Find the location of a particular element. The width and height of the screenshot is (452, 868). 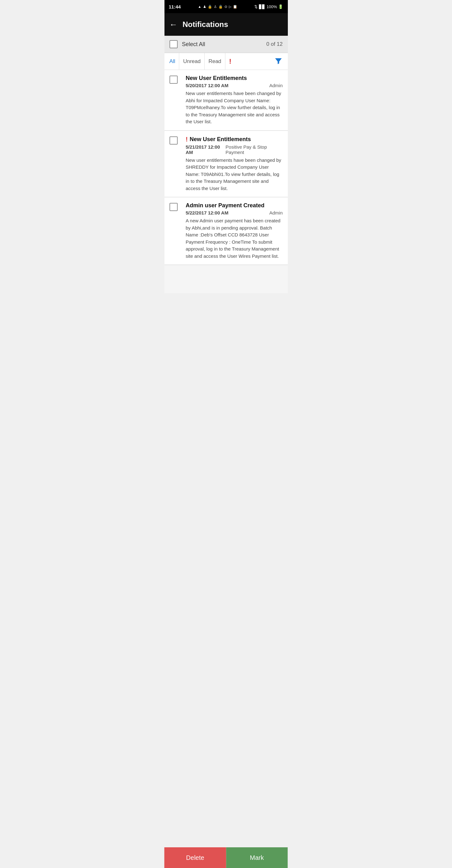

status-network-icon: ⇅ is located at coordinates (256, 7).